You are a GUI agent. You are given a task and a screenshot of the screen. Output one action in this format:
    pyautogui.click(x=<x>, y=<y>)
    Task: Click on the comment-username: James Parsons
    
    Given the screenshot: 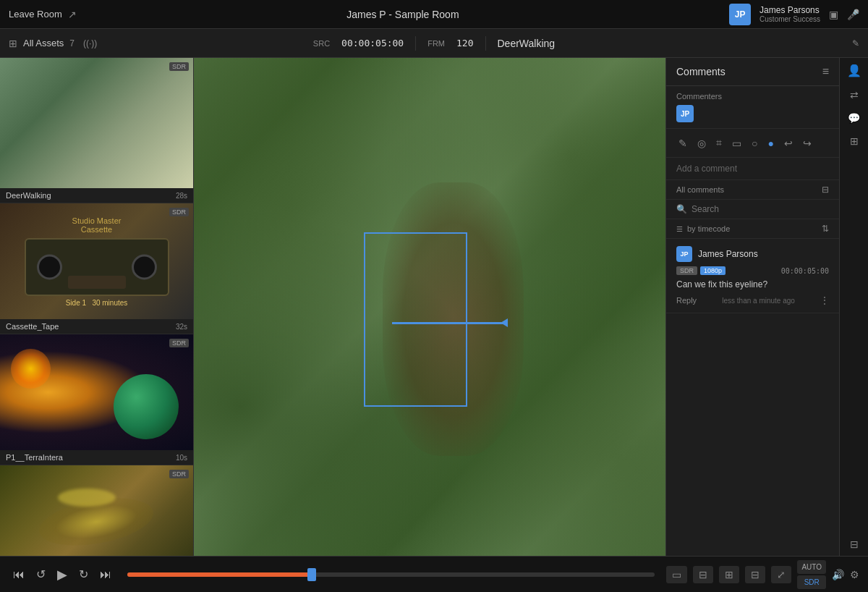 What is the action you would take?
    pyautogui.click(x=728, y=254)
    